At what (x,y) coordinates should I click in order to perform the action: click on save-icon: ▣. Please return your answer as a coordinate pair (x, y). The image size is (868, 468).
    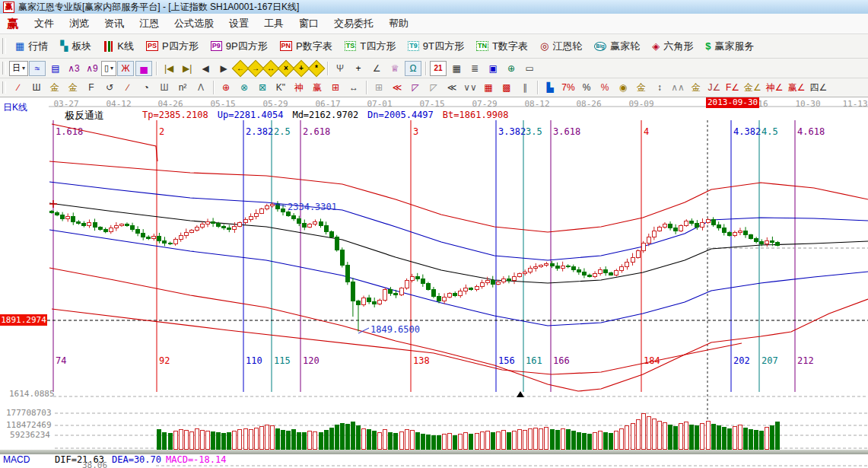
    Looking at the image, I should click on (493, 68).